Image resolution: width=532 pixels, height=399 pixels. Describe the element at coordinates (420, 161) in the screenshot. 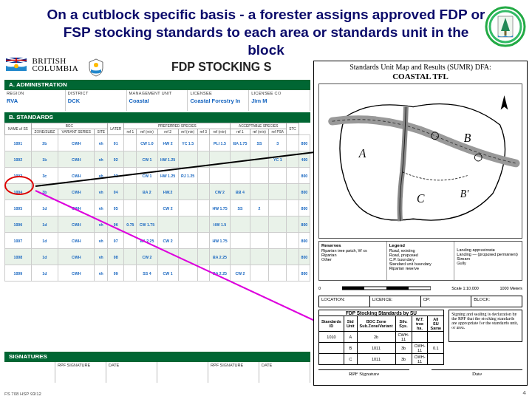

I see `sumr-map: A B B' C` at that location.